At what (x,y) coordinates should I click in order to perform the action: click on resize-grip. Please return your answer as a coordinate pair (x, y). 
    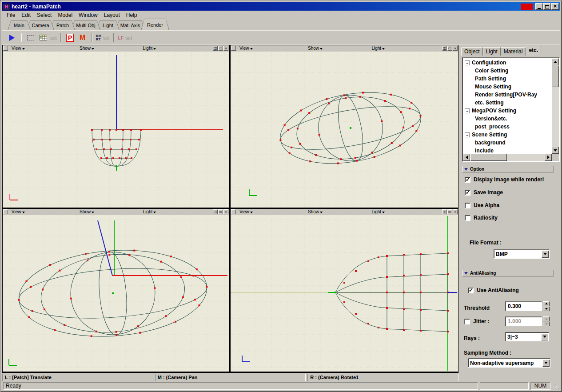
    Looking at the image, I should click on (556, 386).